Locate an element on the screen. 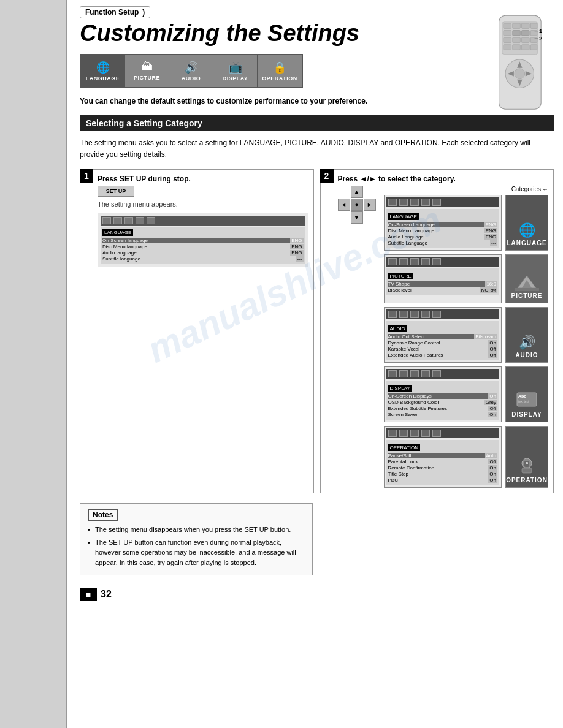 The width and height of the screenshot is (563, 728). svg-text: 2 is located at coordinates (541, 38).